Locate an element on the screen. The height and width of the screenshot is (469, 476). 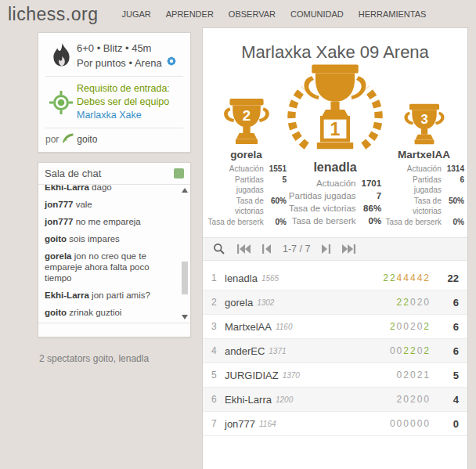
score-total: 4 is located at coordinates (445, 399).